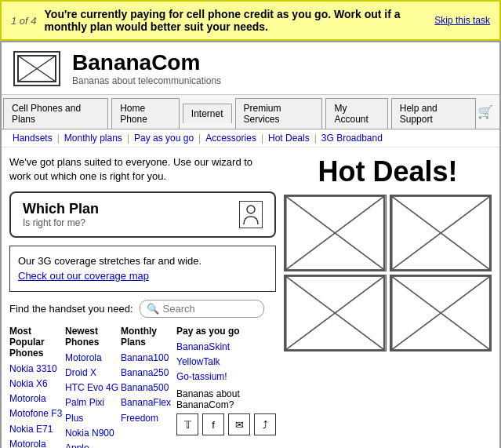 The image size is (501, 448). What do you see at coordinates (38, 430) in the screenshot?
I see `link-nokia-e71: Nokia E71` at bounding box center [38, 430].